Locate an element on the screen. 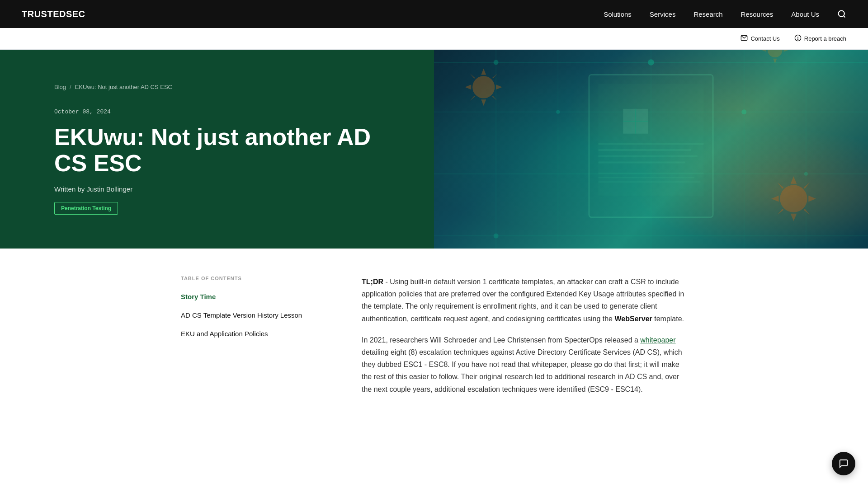 The width and height of the screenshot is (868, 488). breadcrumb: Blog / EKUwu: Not just another AD CS ESC is located at coordinates (231, 87).